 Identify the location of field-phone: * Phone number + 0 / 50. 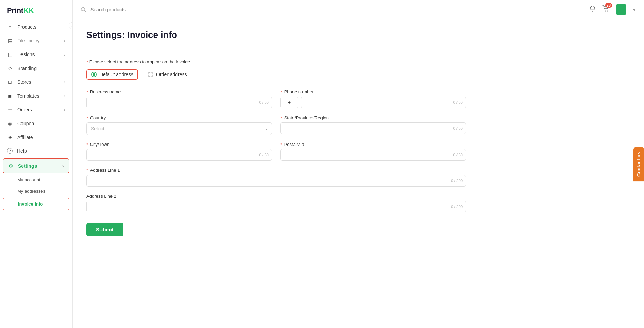
(373, 99).